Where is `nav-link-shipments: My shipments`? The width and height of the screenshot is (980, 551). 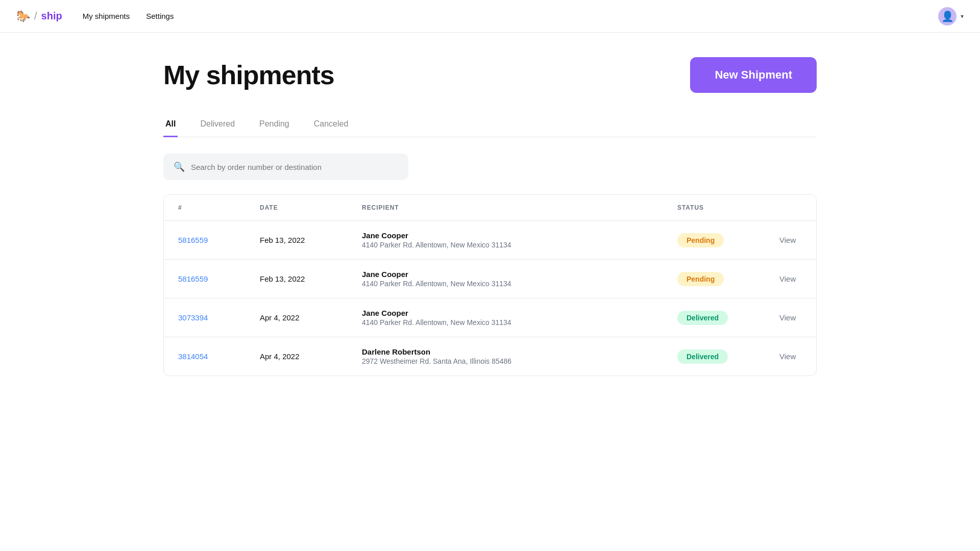
nav-link-shipments: My shipments is located at coordinates (106, 16).